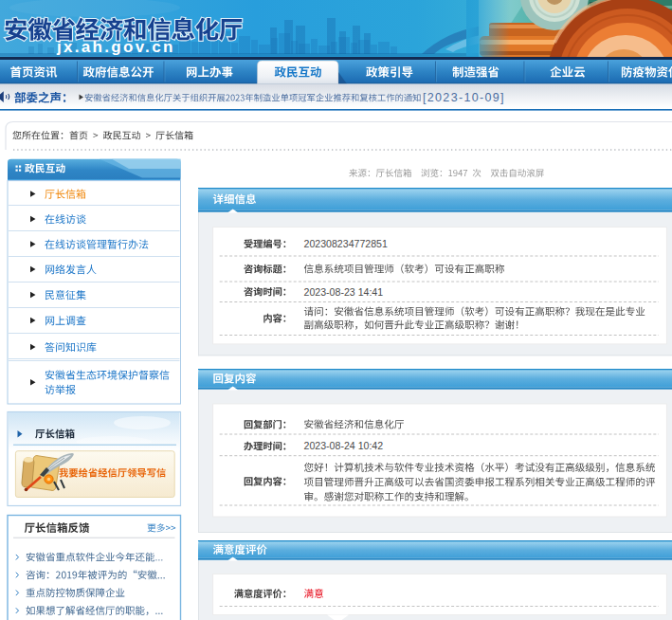 This screenshot has height=620, width=672. I want to click on svg-text: 202308234772851, so click(346, 244).